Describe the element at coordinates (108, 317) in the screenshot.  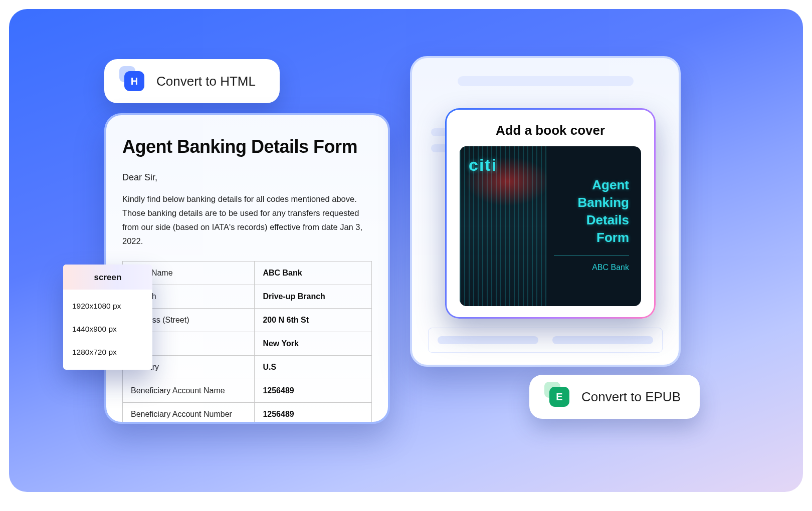
I see `screen-resolution-popover: screen 1920x1080 px 1440x900 px 1280x720…` at that location.